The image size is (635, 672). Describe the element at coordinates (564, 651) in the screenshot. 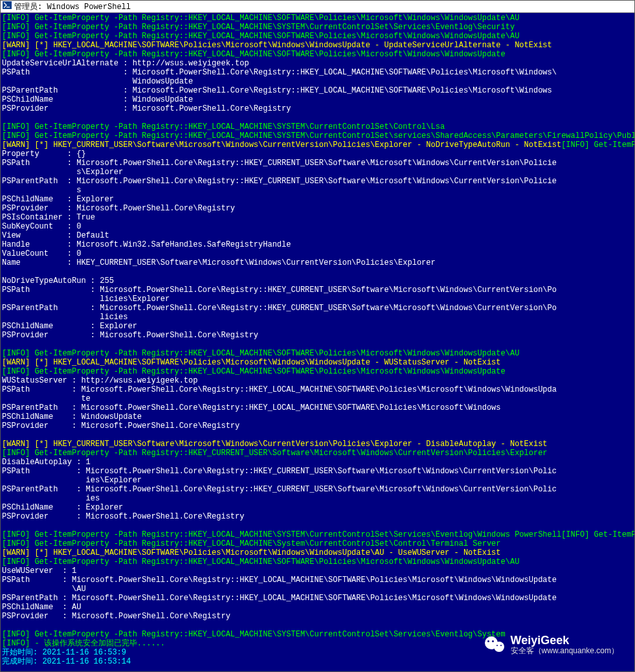

I see `watermark-subtitle: 安全客（www.anquanke.com）` at that location.